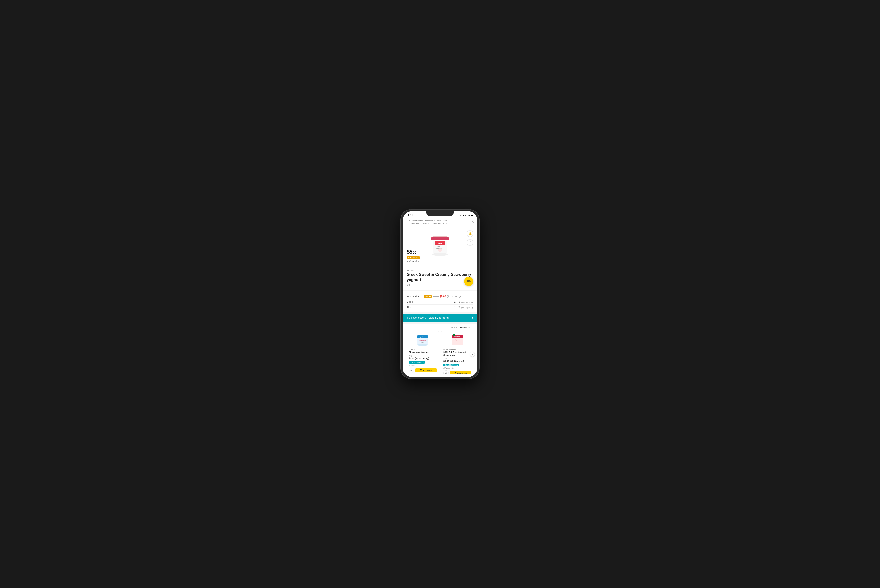 The width and height of the screenshot is (880, 588). I want to click on product-card-woolworths: Strawberry Yoghurt 98% Fat Free W WOOLWO…, so click(457, 352).